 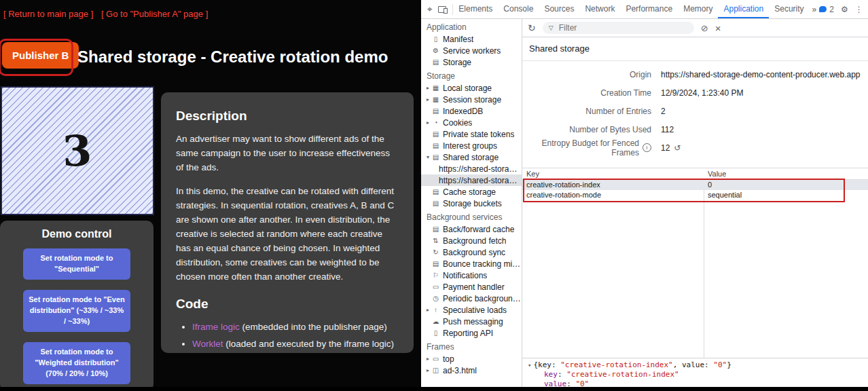 I want to click on tab-elements: Elements, so click(x=475, y=10).